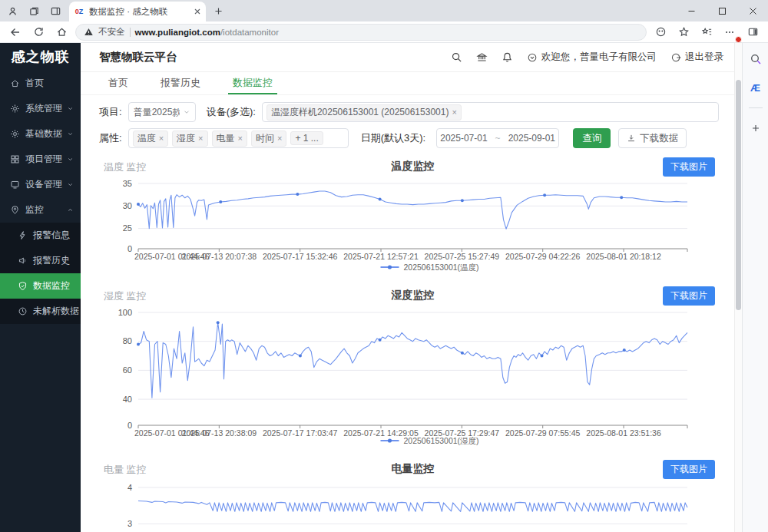 The image size is (768, 532). What do you see at coordinates (71, 210) in the screenshot?
I see `chev-up` at bounding box center [71, 210].